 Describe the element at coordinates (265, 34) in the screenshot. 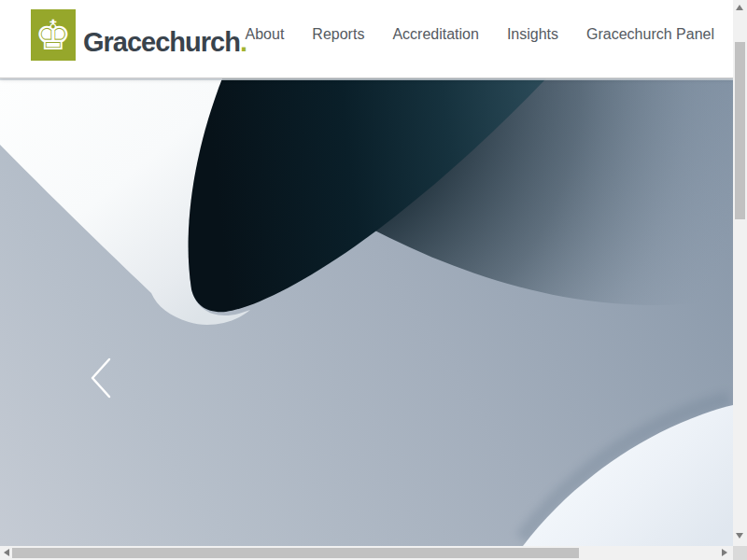

I see `nav-item-about: About` at that location.